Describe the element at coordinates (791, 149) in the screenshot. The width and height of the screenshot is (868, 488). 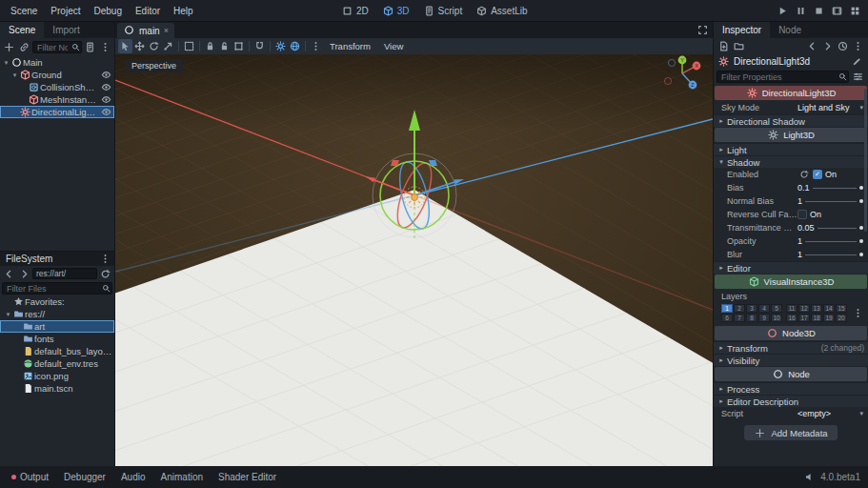
I see `group-light: ▸Light` at that location.